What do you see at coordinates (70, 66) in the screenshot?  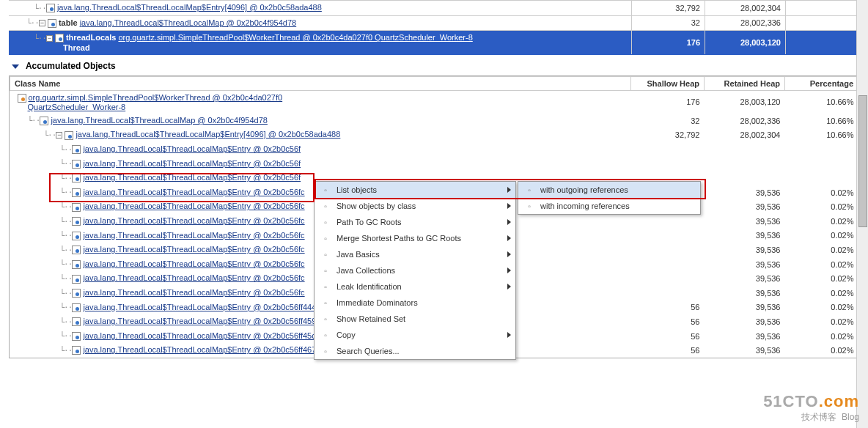 I see `section-title: Accumulated Objects` at bounding box center [70, 66].